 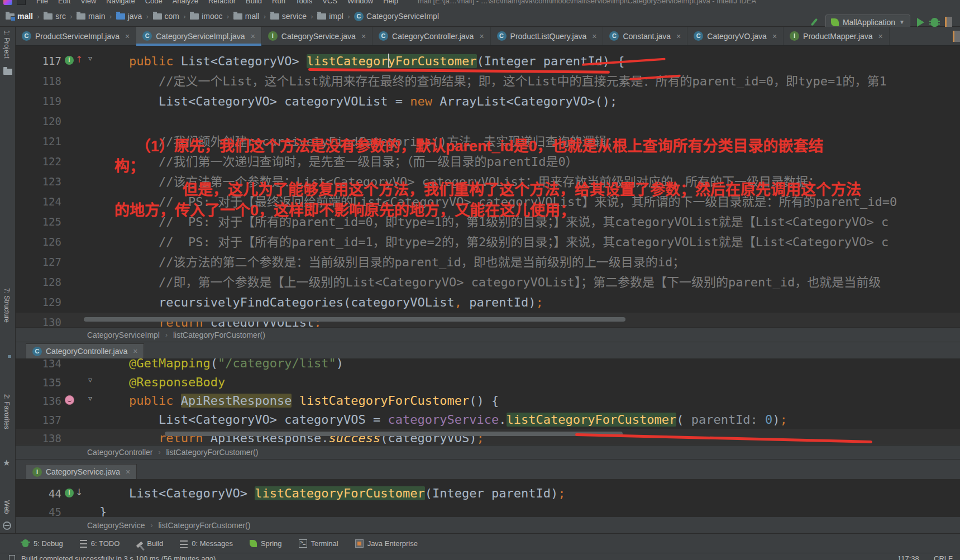 I want to click on line-separator: CRLF, so click(x=943, y=557).